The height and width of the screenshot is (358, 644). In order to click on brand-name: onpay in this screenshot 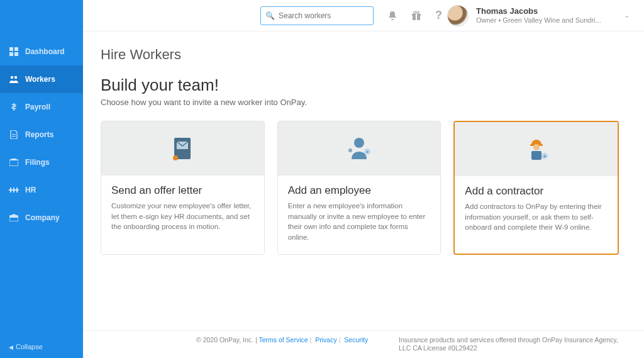, I will do `click(48, 16)`.